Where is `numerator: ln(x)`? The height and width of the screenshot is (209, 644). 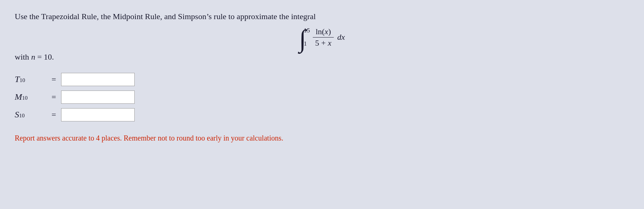 numerator: ln(x) is located at coordinates (323, 32).